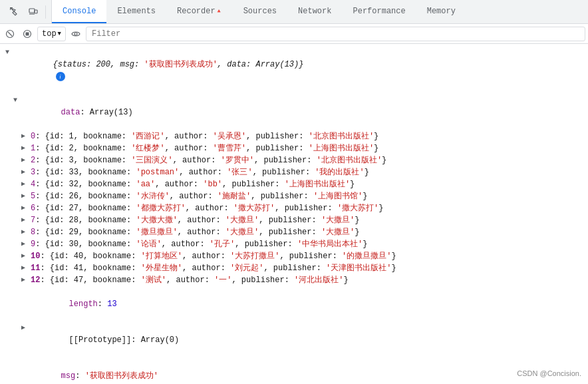  Describe the element at coordinates (25, 136) in the screenshot. I see `item-0-toggle` at that location.